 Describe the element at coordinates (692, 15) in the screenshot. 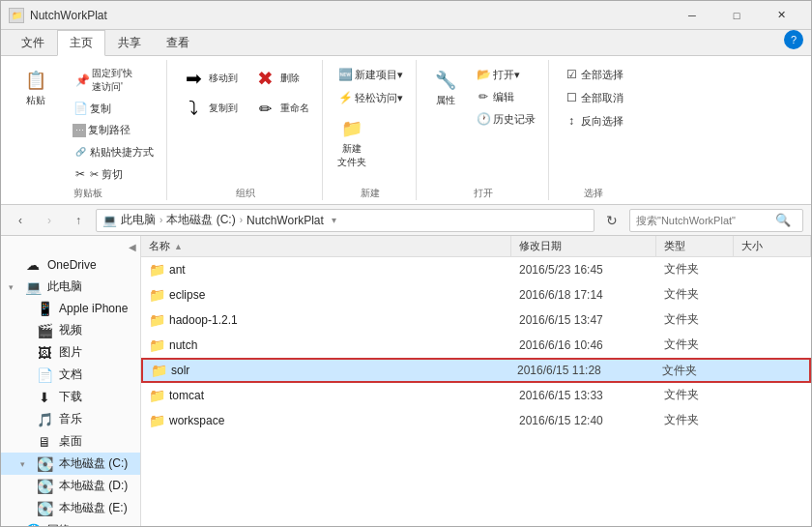

I see `minimize-button: ─` at that location.